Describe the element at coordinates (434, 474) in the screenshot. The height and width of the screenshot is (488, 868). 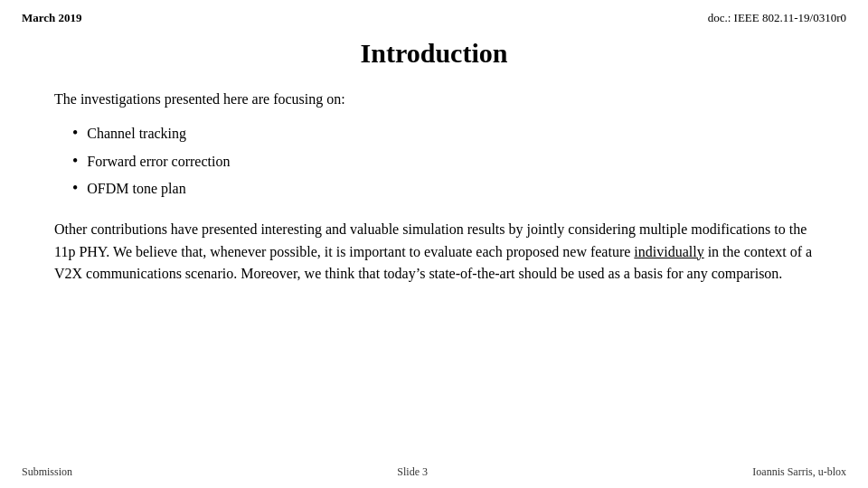
I see `slide-footer: Submission Slide 3 Ioannis Sarris, u-blo…` at that location.